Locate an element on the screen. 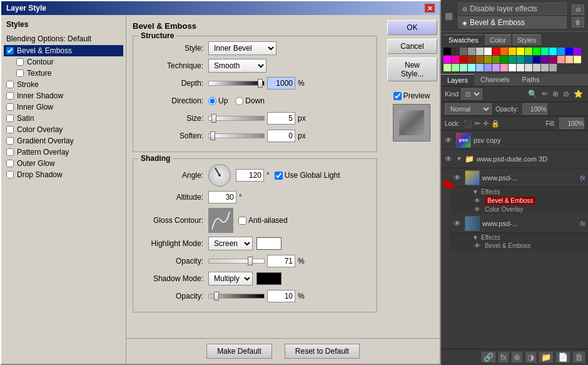  lock-position-icon: ✛ is located at coordinates (485, 124).